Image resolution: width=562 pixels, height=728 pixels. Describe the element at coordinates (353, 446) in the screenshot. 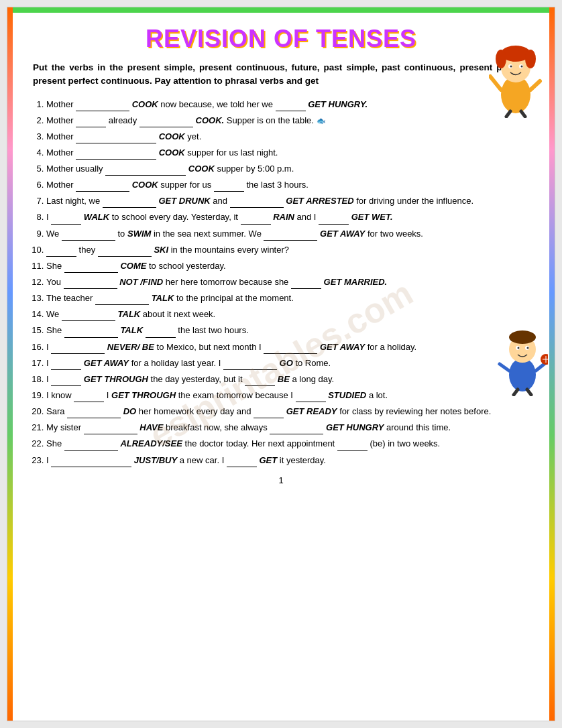

I see `blank-22b` at that location.